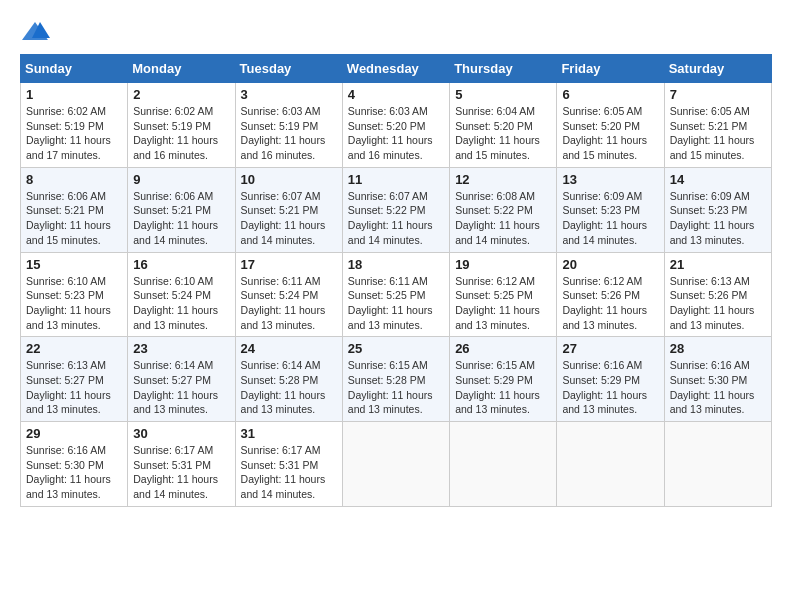 Image resolution: width=792 pixels, height=612 pixels. What do you see at coordinates (503, 94) in the screenshot?
I see `day-number: 5` at bounding box center [503, 94].